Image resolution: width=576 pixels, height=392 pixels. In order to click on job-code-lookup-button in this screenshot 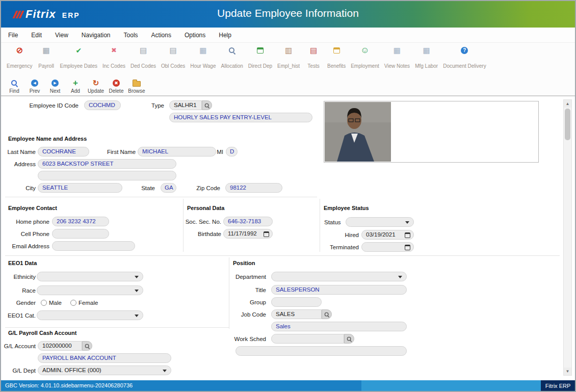, I will do `click(327, 314)`.